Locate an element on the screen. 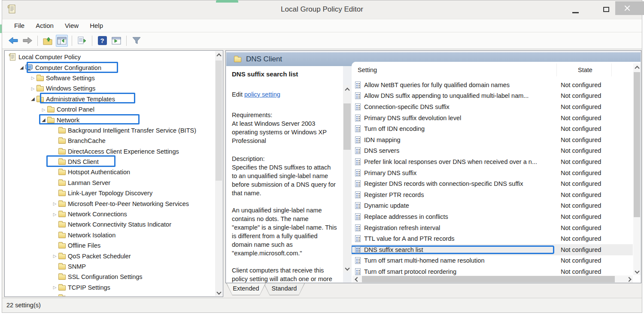 This screenshot has width=644, height=315. tree-item-tcpip-settings: ▷ TCPIP Settings is located at coordinates (110, 288).